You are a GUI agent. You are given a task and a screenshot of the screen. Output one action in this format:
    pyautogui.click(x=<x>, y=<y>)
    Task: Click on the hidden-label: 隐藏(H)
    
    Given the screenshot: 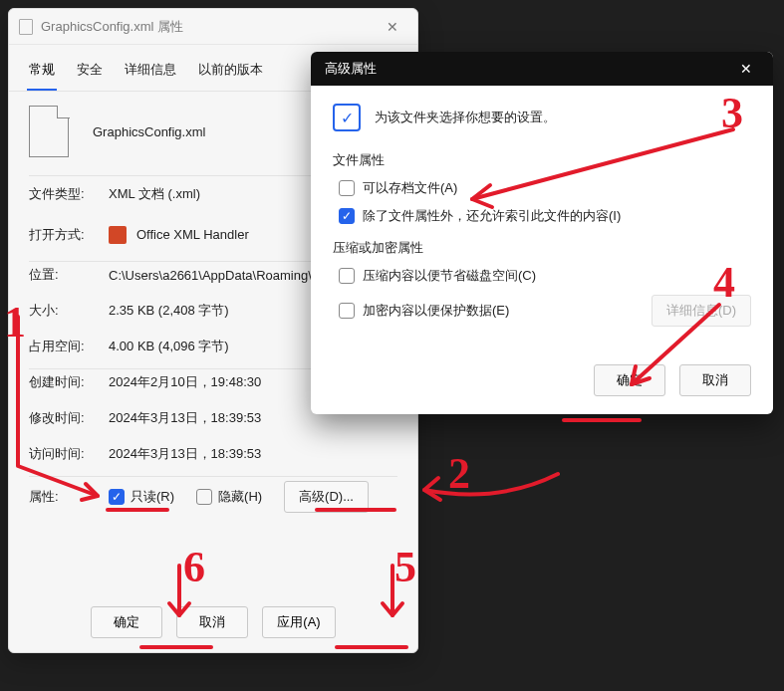 What is the action you would take?
    pyautogui.click(x=240, y=497)
    